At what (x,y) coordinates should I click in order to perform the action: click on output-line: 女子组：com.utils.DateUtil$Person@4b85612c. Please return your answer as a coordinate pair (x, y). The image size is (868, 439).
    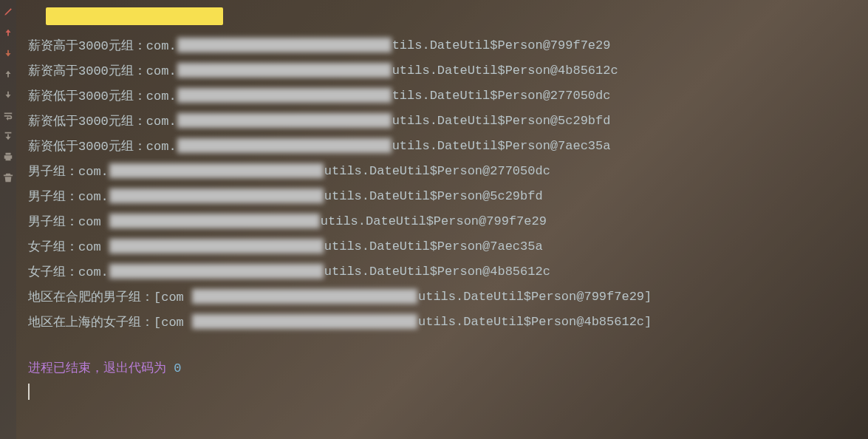
    Looking at the image, I should click on (442, 271).